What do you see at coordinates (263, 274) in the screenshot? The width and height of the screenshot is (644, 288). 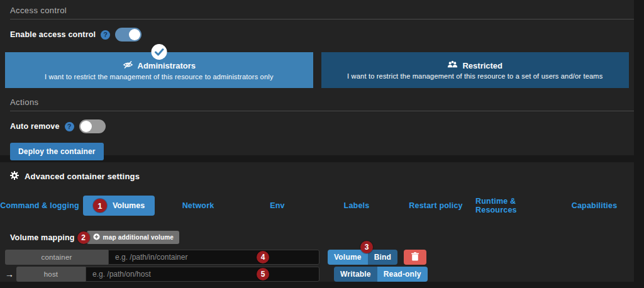 I see `annotation-badge-5: 5` at bounding box center [263, 274].